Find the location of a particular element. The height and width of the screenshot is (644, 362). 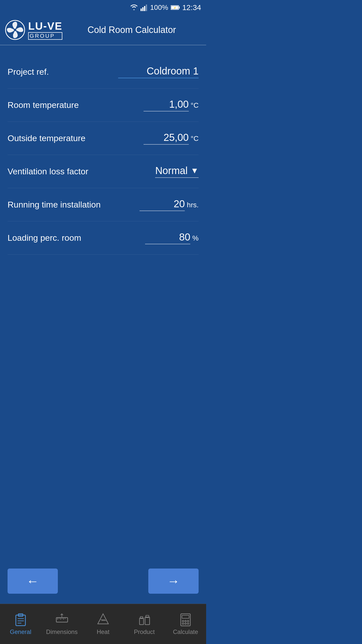

signal-icon is located at coordinates (144, 8).